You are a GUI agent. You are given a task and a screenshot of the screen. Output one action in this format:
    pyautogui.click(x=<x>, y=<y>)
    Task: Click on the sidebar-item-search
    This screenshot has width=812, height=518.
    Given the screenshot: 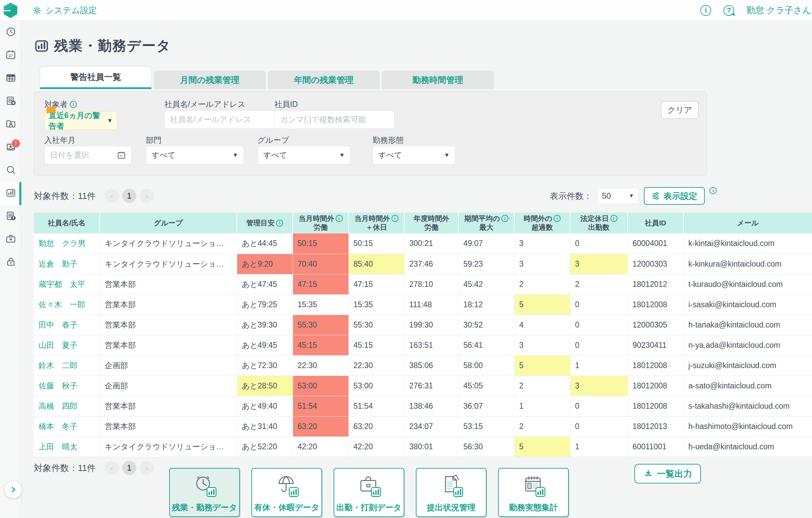 What is the action you would take?
    pyautogui.click(x=11, y=171)
    